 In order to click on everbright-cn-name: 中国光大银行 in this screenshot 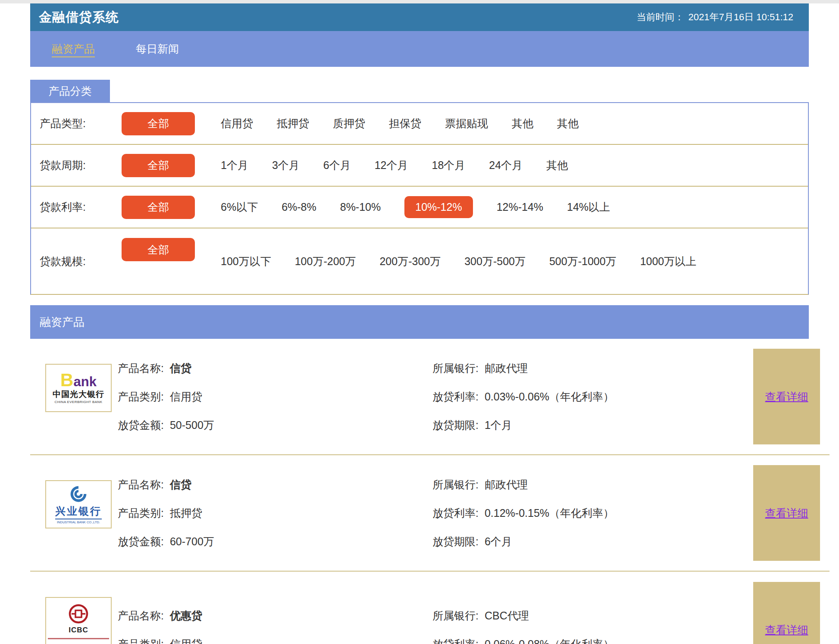, I will do `click(78, 394)`.